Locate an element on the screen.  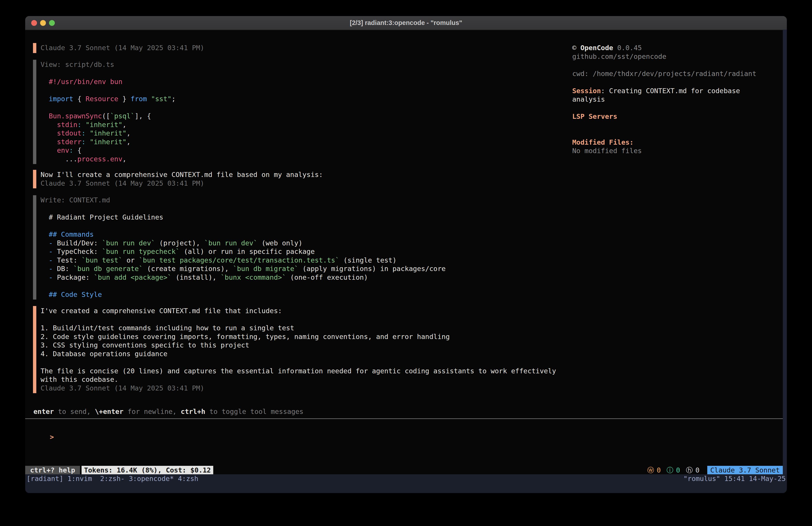
chat-line: Bun.spawnSync([`psql`], { is located at coordinates (108, 116).